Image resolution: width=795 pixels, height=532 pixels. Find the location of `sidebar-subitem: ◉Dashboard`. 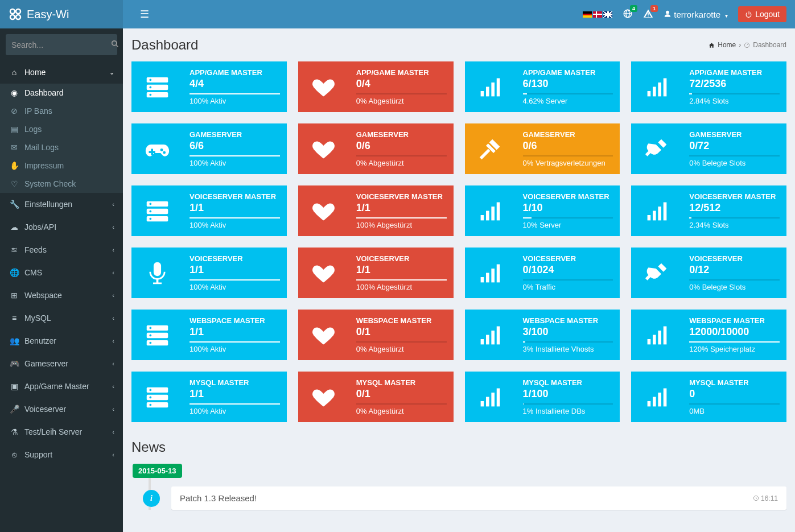

sidebar-subitem: ◉Dashboard is located at coordinates (61, 93).